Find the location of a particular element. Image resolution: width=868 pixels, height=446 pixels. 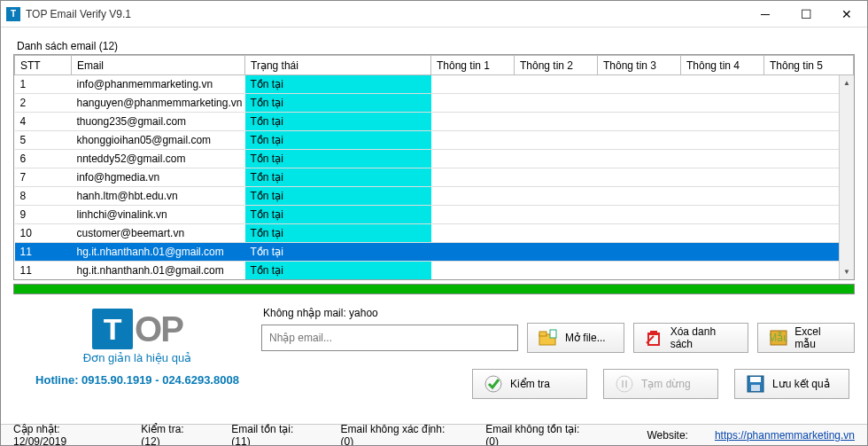

open-file-button: Mở file... is located at coordinates (576, 338).